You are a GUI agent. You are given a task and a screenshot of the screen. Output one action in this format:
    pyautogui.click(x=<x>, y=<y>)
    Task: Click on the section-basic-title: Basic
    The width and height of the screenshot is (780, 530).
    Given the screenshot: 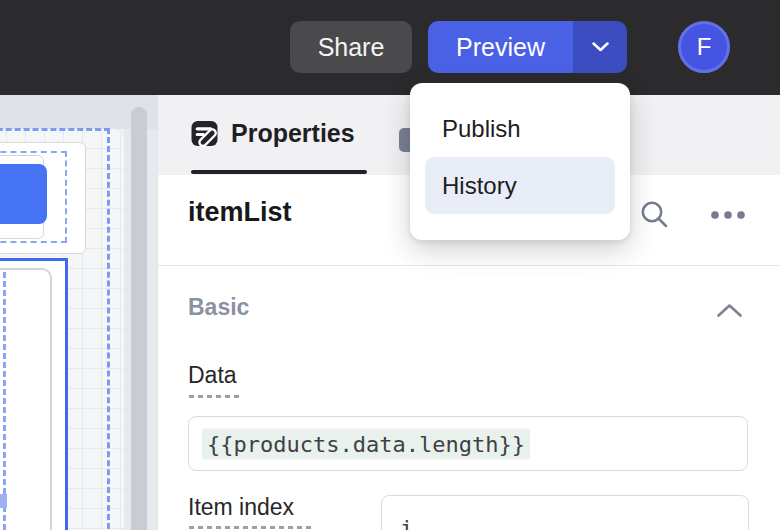 What is the action you would take?
    pyautogui.click(x=218, y=308)
    